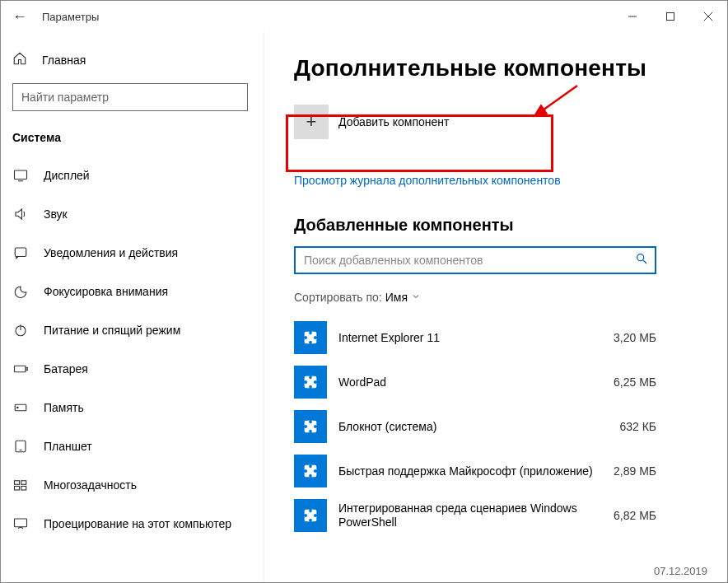 The width and height of the screenshot is (728, 583). Describe the element at coordinates (138, 524) in the screenshot. I see `nav-label: Проецирование на этот компьютер` at that location.